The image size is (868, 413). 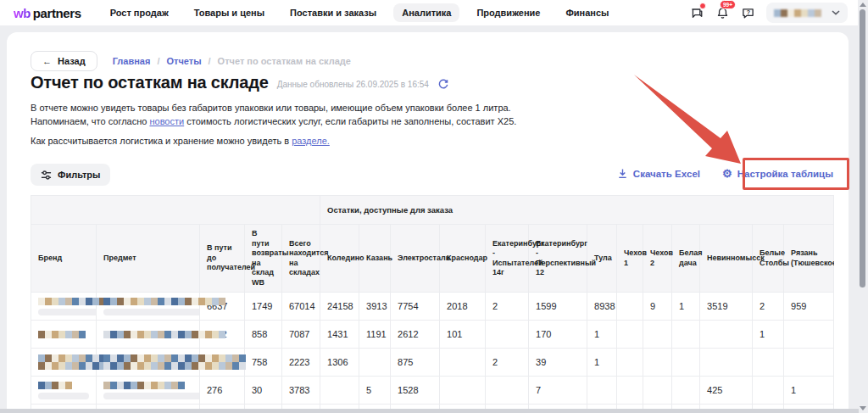 What do you see at coordinates (426, 13) in the screenshot?
I see `nav-item-analytics: Аналитика` at bounding box center [426, 13].